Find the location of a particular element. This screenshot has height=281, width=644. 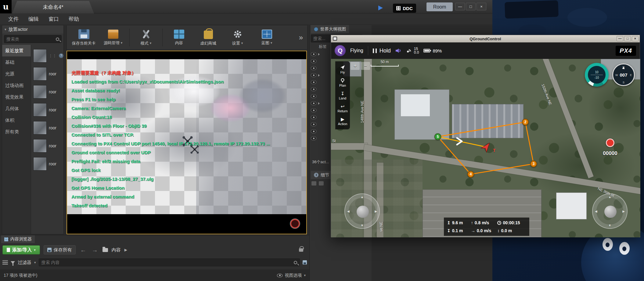

land-button: ↧ Land is located at coordinates (343, 96).